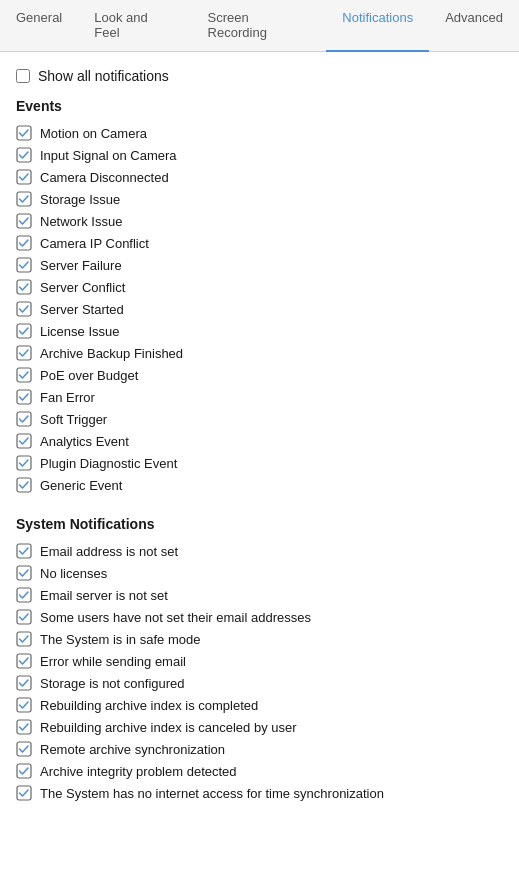  What do you see at coordinates (260, 331) in the screenshot?
I see `event-item: License Issue` at bounding box center [260, 331].